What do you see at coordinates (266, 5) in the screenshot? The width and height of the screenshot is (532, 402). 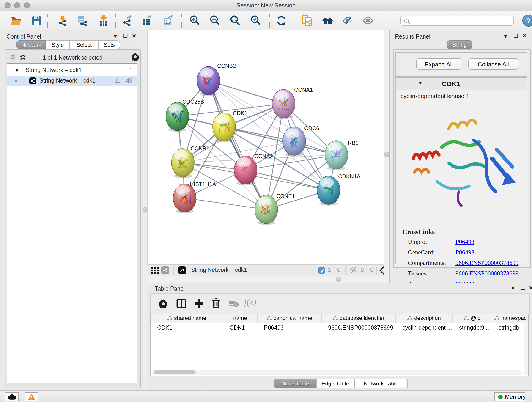 I see `window-title: Session: New Session` at bounding box center [266, 5].